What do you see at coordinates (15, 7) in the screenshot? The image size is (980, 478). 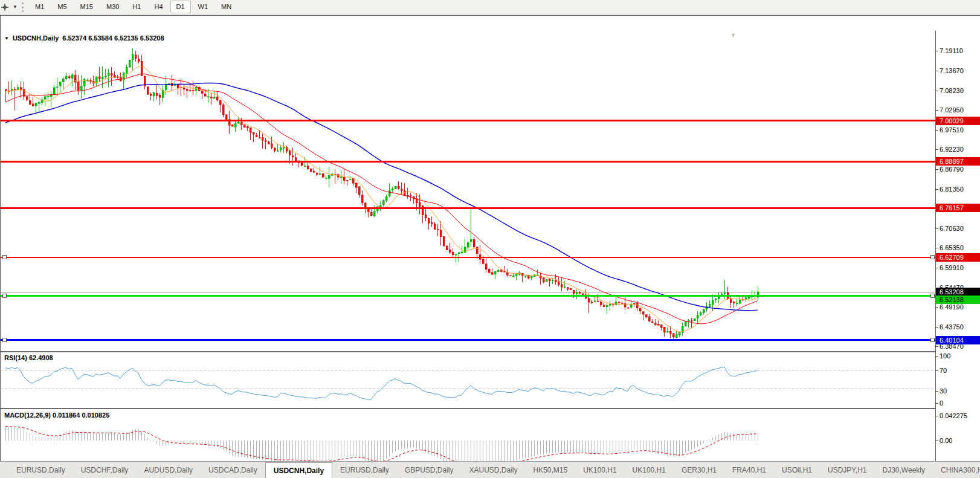 I see `cursor-dropdown-icon: ▼` at bounding box center [15, 7].